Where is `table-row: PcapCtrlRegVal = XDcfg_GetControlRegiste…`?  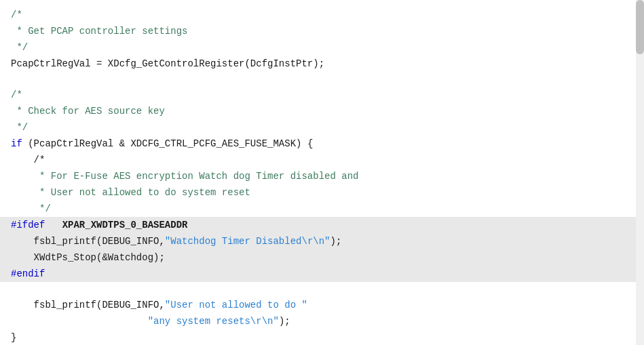 table-row: PcapCtrlRegVal = XDcfg_GetControlRegiste… is located at coordinates (322, 64).